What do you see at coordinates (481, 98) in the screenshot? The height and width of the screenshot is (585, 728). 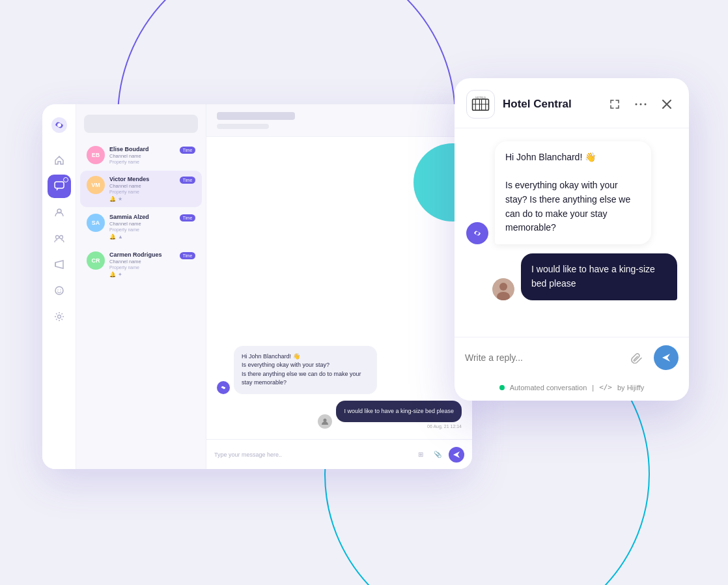 I see `svg-text: HOTELS` at bounding box center [481, 98].